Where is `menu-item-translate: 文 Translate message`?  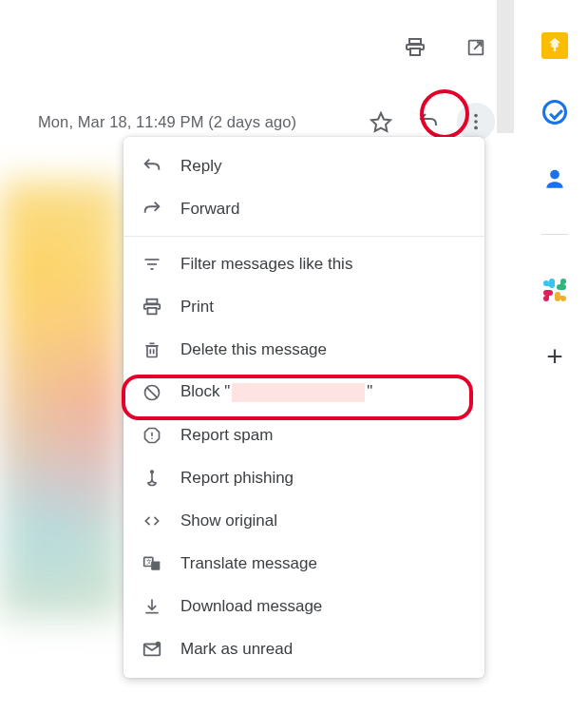
menu-item-translate: 文 Translate message is located at coordinates (304, 563).